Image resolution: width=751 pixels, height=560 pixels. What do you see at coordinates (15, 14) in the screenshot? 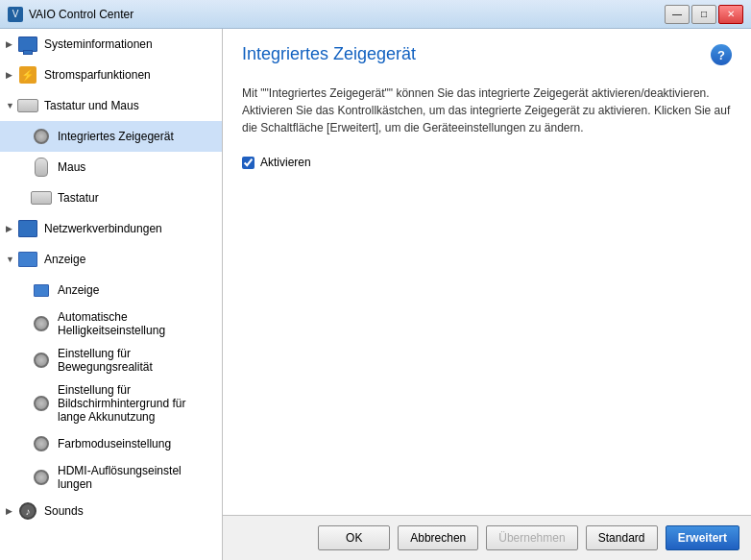
I see `app-icon: V` at bounding box center [15, 14].